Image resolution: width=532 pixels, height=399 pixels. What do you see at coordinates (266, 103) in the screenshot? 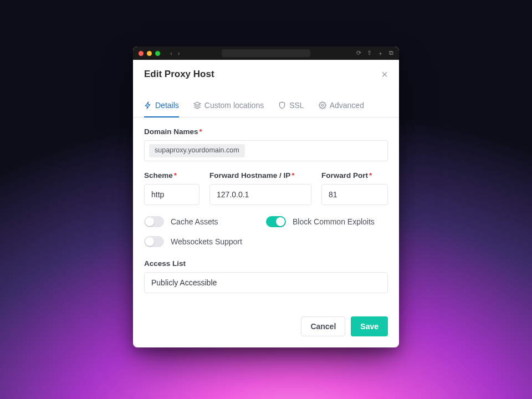
I see `tab-bar: Details Custom locations SSL Advanced` at bounding box center [266, 103].